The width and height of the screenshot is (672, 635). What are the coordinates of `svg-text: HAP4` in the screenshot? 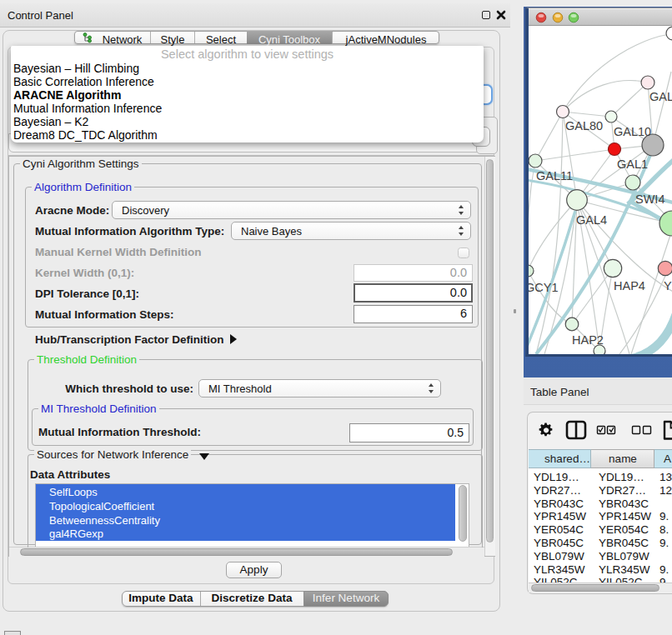 It's located at (629, 286).